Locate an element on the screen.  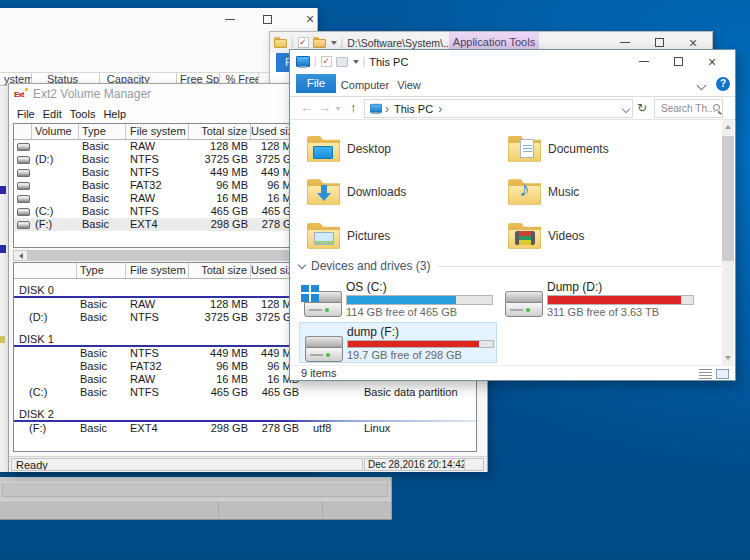
refresh-button: ↻ is located at coordinates (644, 108).